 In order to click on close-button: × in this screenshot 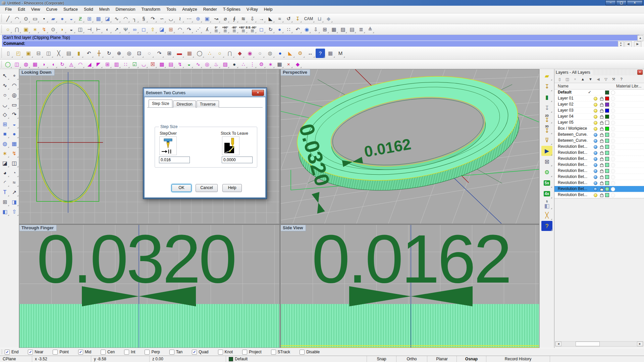, I will do `click(635, 3)`.